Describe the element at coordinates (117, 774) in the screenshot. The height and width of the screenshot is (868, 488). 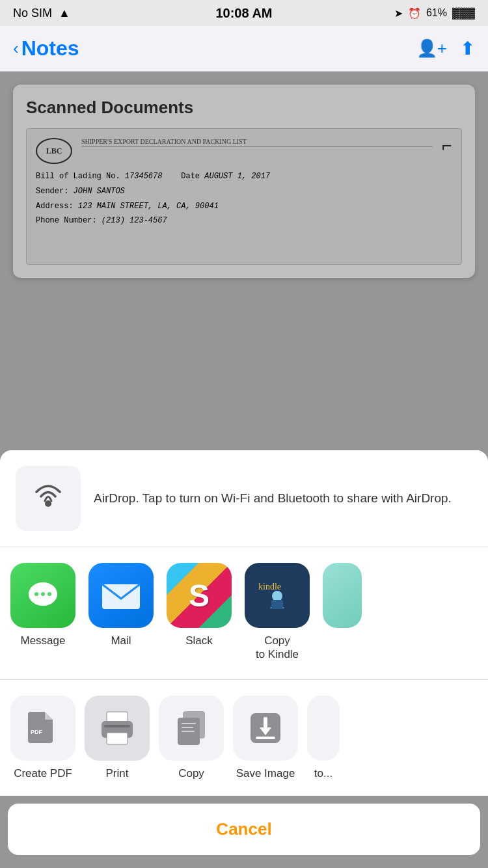
I see `print-label: Print` at that location.